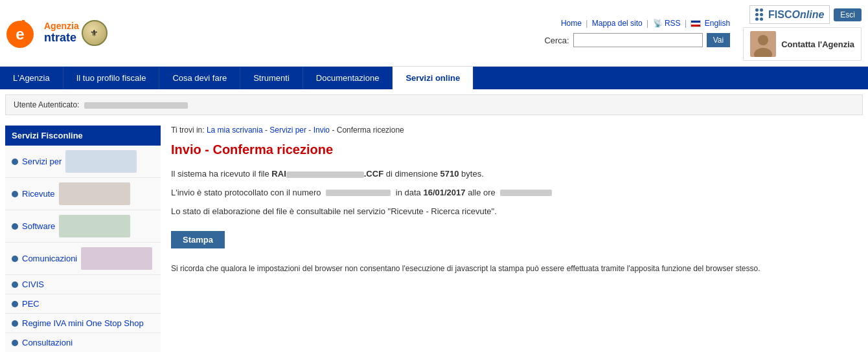  Describe the element at coordinates (31, 304) in the screenshot. I see `sidebar-item-label: PEC` at that location.